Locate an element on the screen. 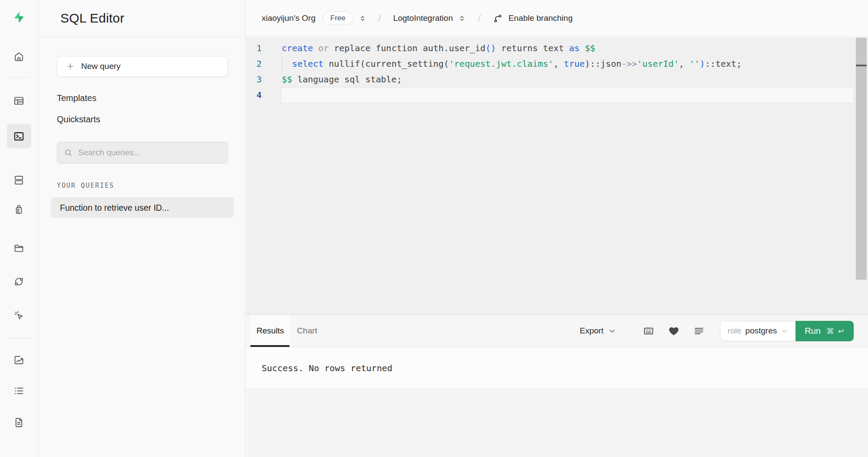  code-line-2: 2 select nullif(current_setting('request… is located at coordinates (557, 64).